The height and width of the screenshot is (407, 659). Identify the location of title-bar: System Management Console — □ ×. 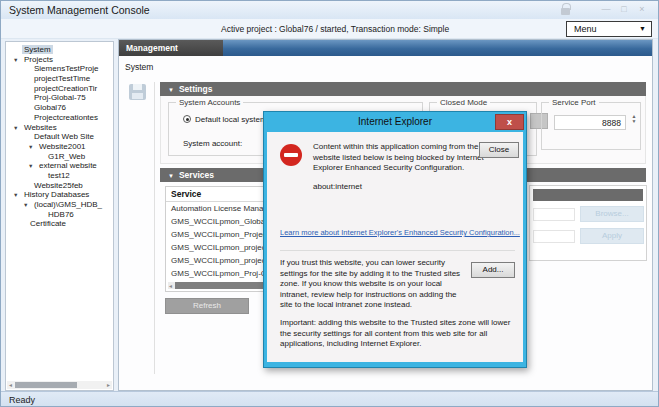
(330, 10).